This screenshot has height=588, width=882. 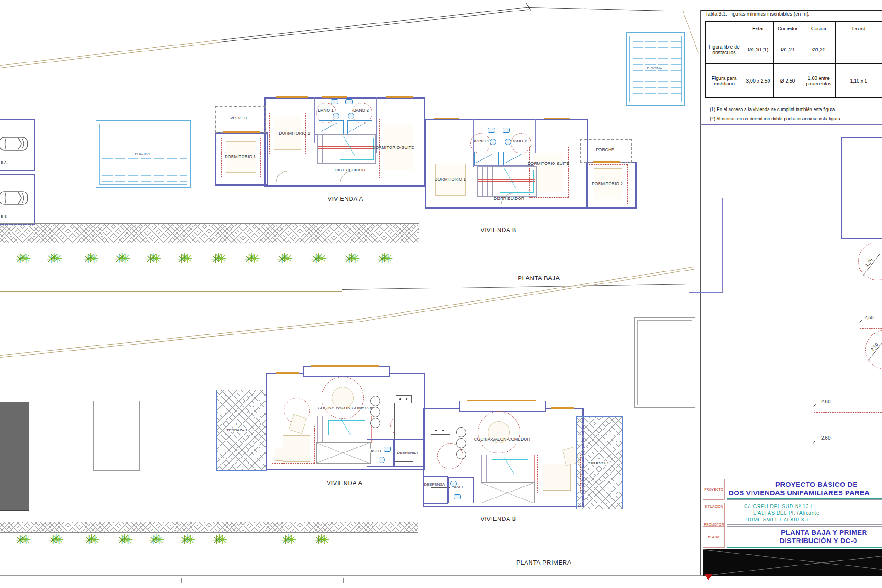 What do you see at coordinates (498, 230) in the screenshot?
I see `vivienda-b-label: VIVIENDA B` at bounding box center [498, 230].